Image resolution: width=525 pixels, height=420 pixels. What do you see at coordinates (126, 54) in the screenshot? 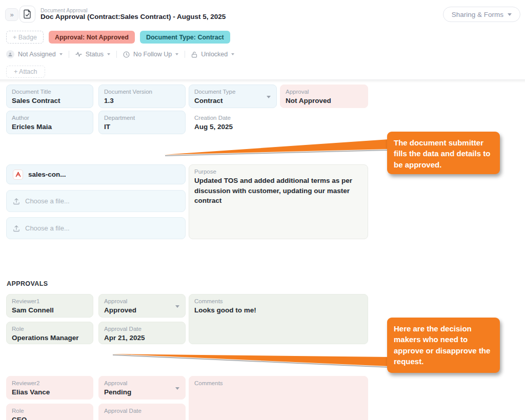
I see `clock-icon` at bounding box center [126, 54].